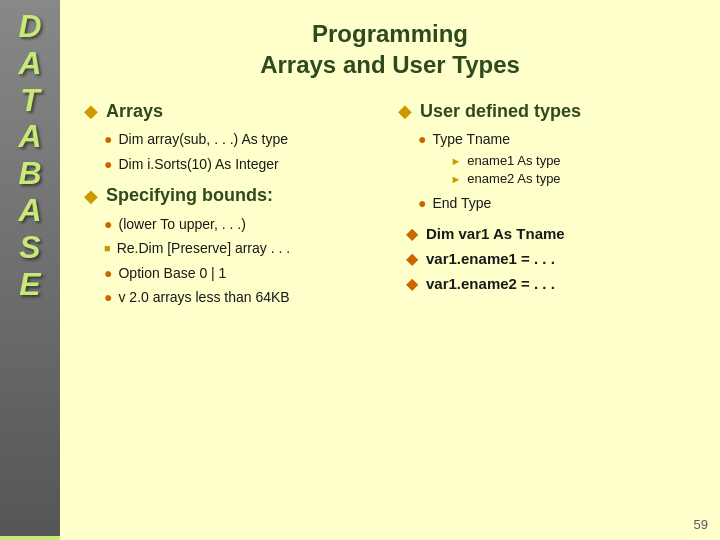  Describe the element at coordinates (243, 140) in the screenshot. I see `list-item: ● Dim array(sub, . . .) As type` at that location.